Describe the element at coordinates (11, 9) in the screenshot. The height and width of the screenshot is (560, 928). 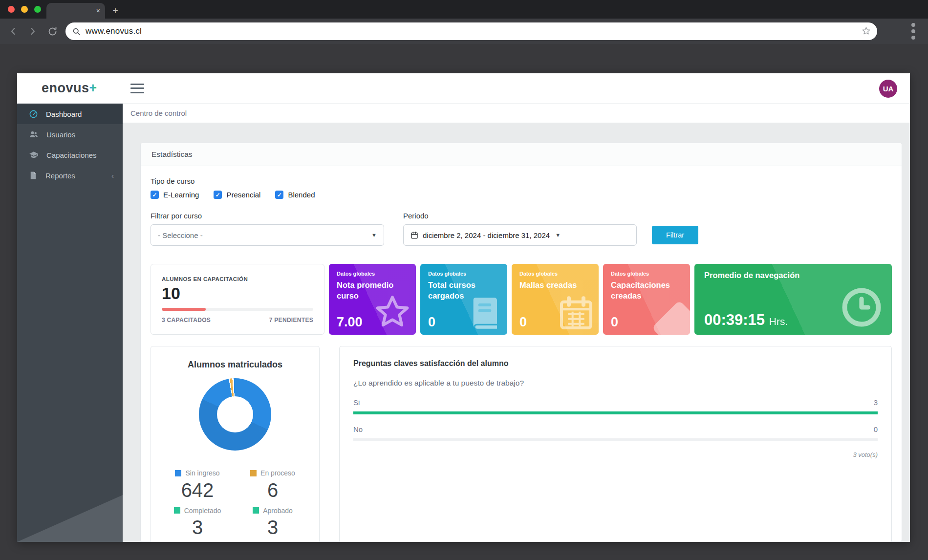
I see `traffic-light-close-button` at that location.